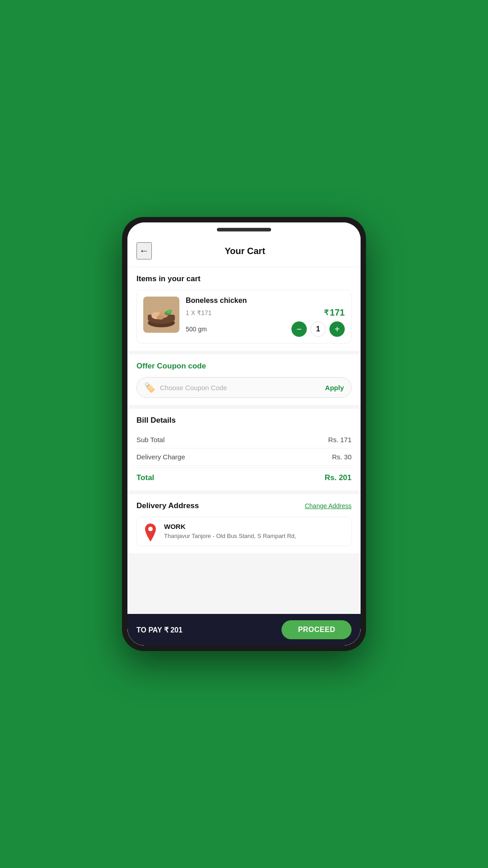 Image resolution: width=488 pixels, height=868 pixels. I want to click on item-details: Boneless chicken 1 X ₹171 ₹ 171 500 gm −, so click(265, 316).